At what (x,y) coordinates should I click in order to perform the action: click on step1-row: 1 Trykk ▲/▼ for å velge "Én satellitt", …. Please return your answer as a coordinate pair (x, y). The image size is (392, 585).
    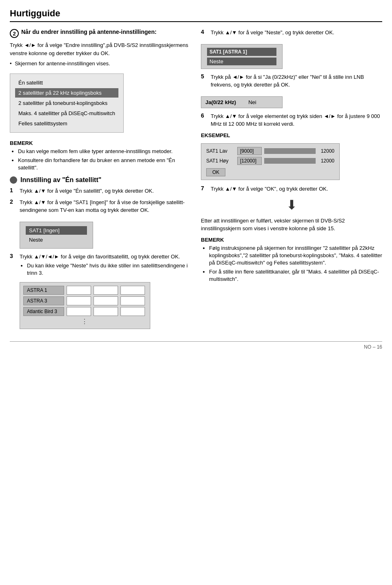
    Looking at the image, I should click on (100, 191).